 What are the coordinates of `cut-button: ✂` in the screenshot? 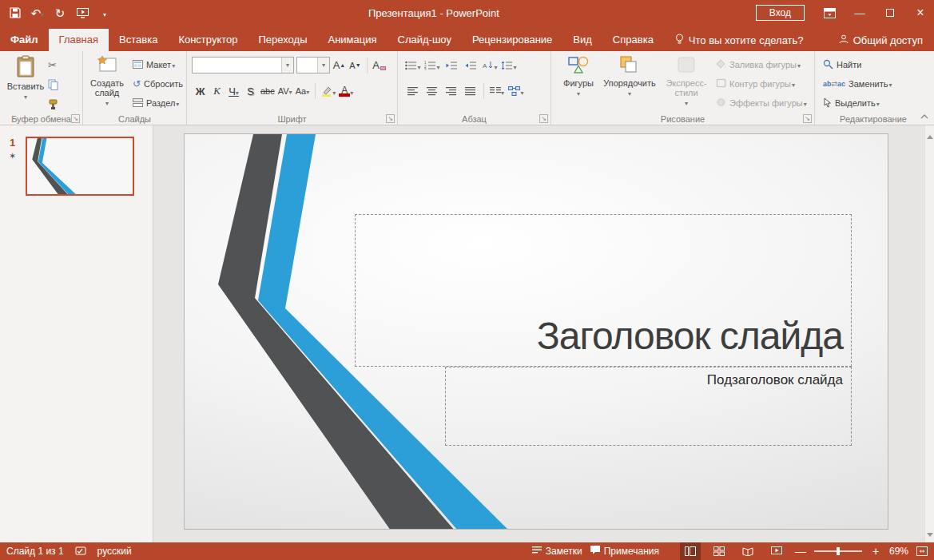 It's located at (53, 65).